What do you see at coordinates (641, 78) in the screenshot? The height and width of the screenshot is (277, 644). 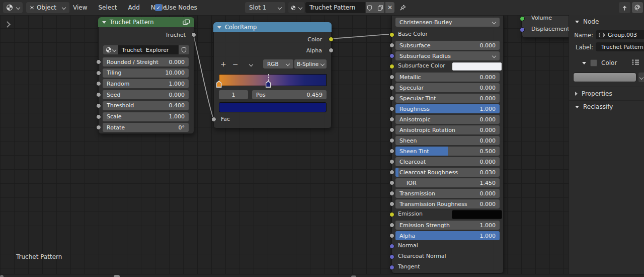 I see `color-extra-button` at bounding box center [641, 78].